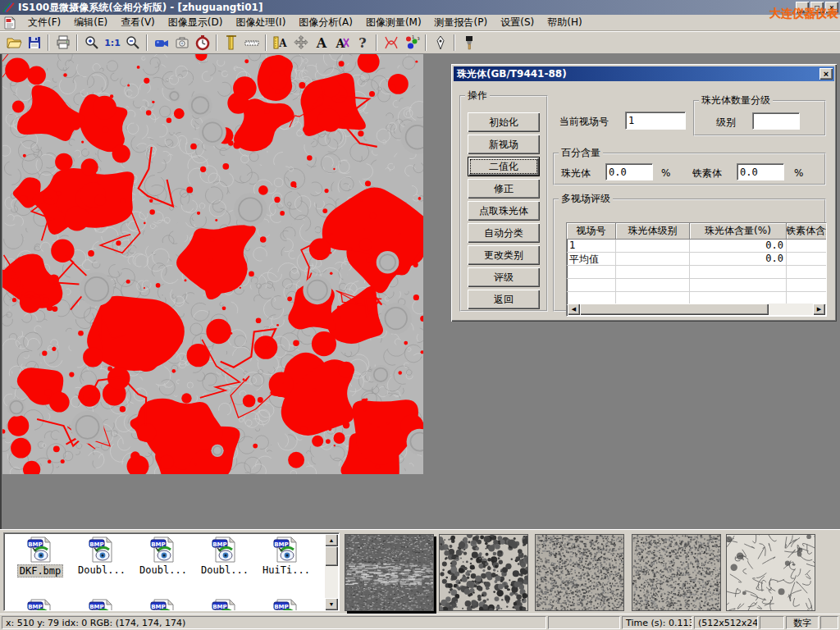  I want to click on current-field-input, so click(655, 121).